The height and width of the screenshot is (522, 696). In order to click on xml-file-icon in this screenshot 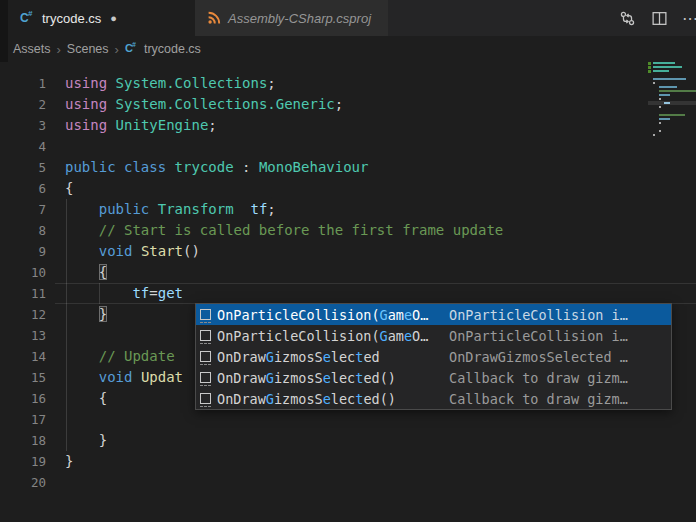, I will do `click(214, 18)`.